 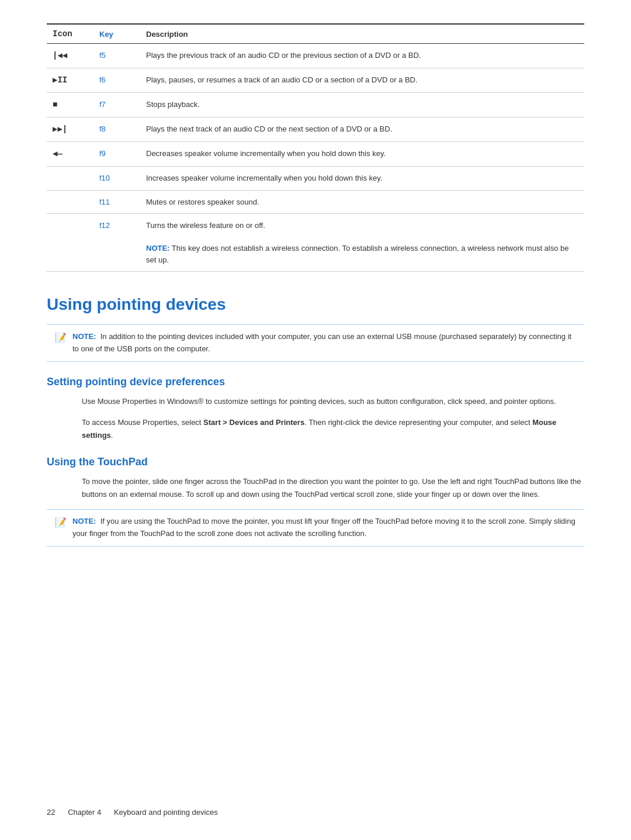 I want to click on table-header-key: Key, so click(x=117, y=34).